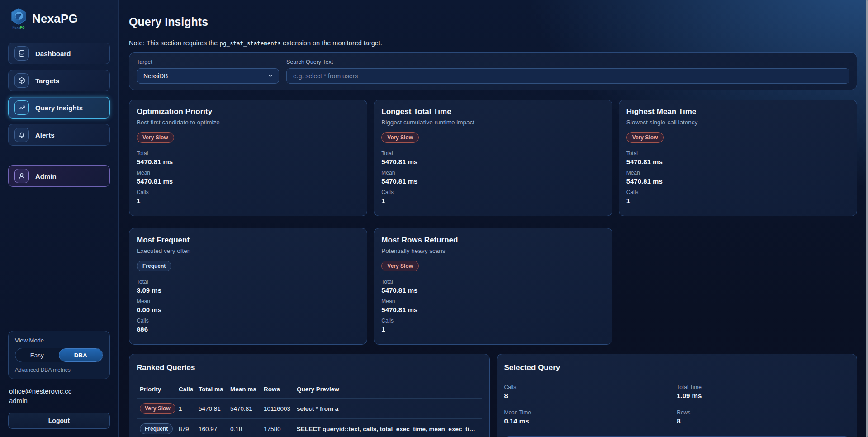 This screenshot has width=868, height=437. I want to click on page-title: Query Insights, so click(493, 22).